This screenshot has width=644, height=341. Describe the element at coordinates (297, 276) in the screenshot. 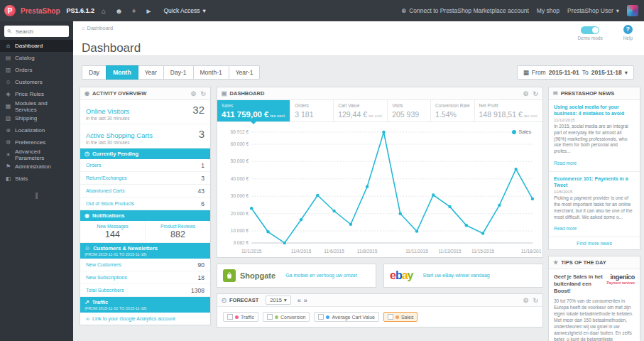

I see `shopgate-module-box: Shopgate Ga mobiel en verhoog uw omzet` at that location.